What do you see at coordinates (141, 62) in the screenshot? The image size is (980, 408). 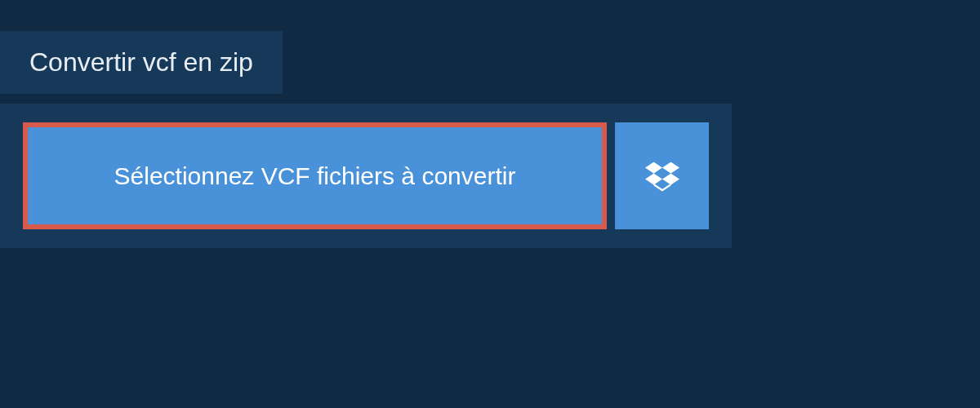 I see `tab-convert: Convertir vcf en zip` at bounding box center [141, 62].